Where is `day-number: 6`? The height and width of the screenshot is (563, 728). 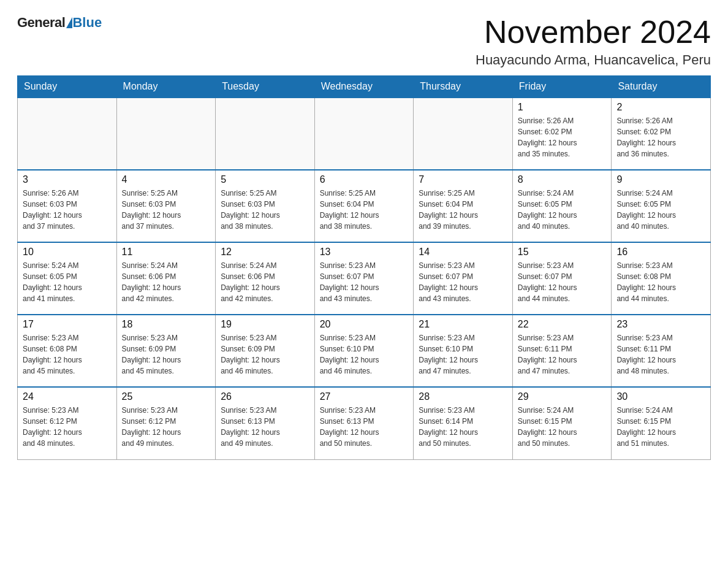
day-number: 6 is located at coordinates (364, 180).